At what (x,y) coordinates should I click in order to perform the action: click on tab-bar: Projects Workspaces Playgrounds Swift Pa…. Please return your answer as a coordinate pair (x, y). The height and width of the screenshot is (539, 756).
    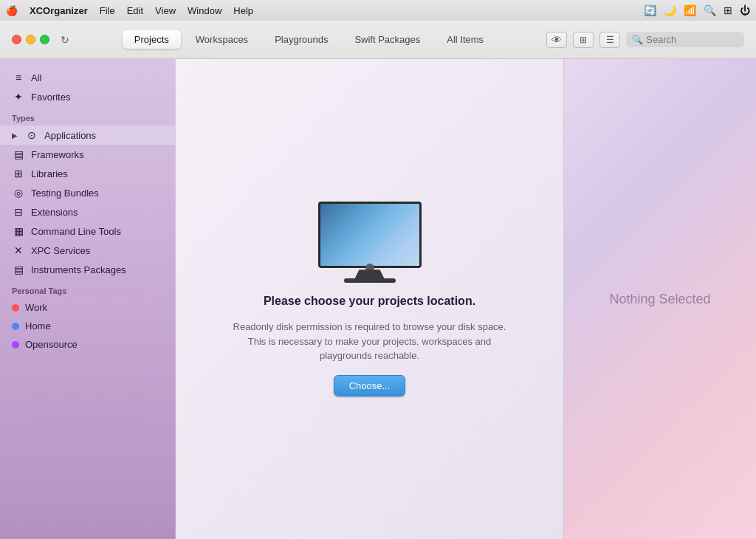
    Looking at the image, I should click on (309, 40).